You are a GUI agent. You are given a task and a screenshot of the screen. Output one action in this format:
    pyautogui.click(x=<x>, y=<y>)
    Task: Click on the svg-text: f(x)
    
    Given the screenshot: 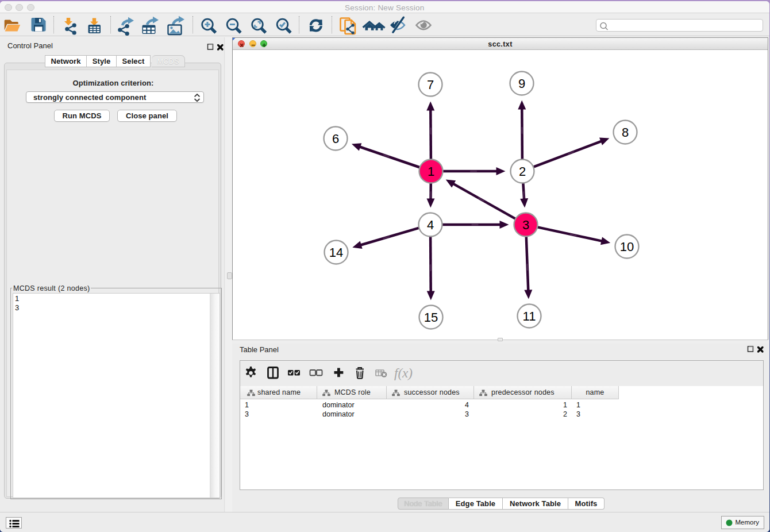 What is the action you would take?
    pyautogui.click(x=403, y=372)
    